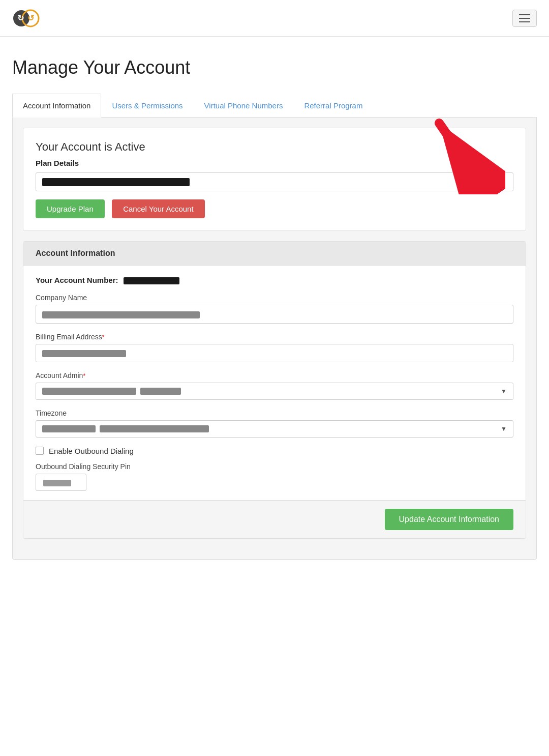 The image size is (549, 756). I want to click on billing-email-label: Billing Email Address*, so click(274, 337).